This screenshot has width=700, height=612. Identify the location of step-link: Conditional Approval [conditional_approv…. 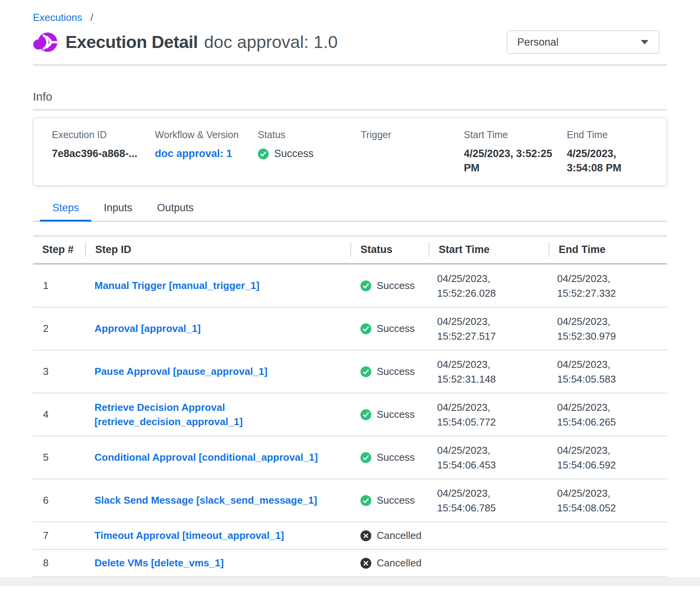
(206, 457).